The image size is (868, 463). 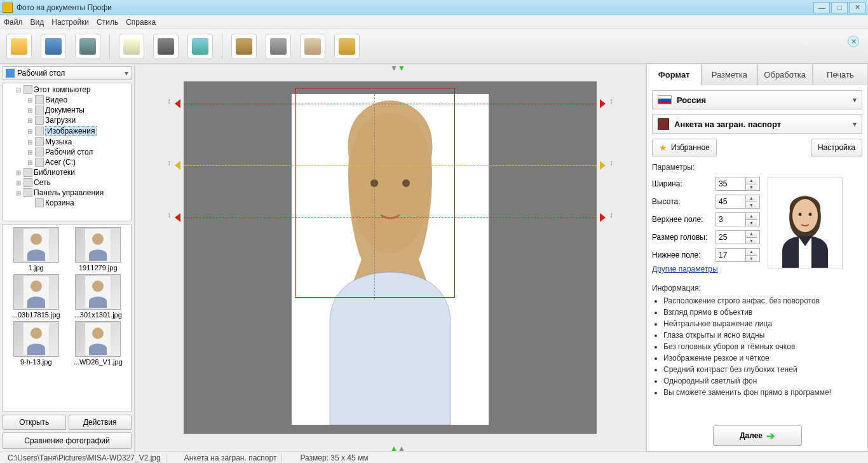 I want to click on tree-item: ⊞ Acer (C:), so click(x=67, y=162).